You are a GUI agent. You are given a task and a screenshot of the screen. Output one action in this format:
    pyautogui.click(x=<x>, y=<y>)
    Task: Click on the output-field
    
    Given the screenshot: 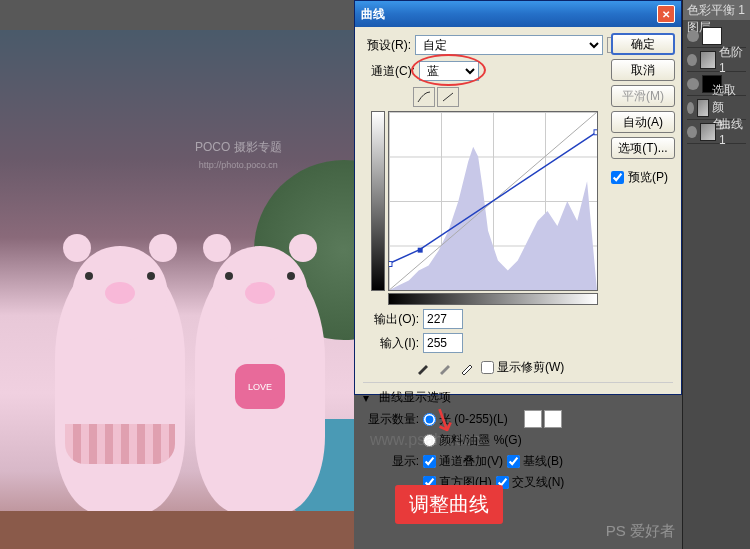 What is the action you would take?
    pyautogui.click(x=443, y=319)
    